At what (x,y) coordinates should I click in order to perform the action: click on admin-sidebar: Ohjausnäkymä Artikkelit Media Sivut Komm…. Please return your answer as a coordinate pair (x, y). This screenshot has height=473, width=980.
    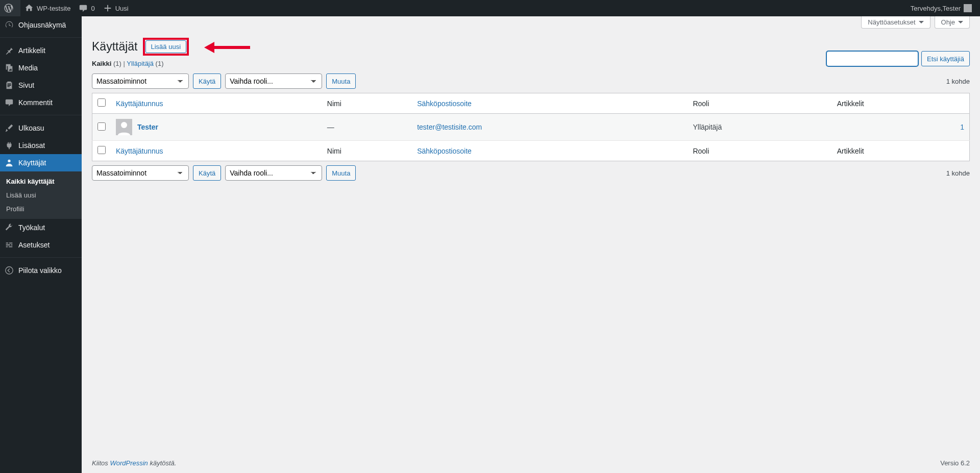
    Looking at the image, I should click on (41, 245).